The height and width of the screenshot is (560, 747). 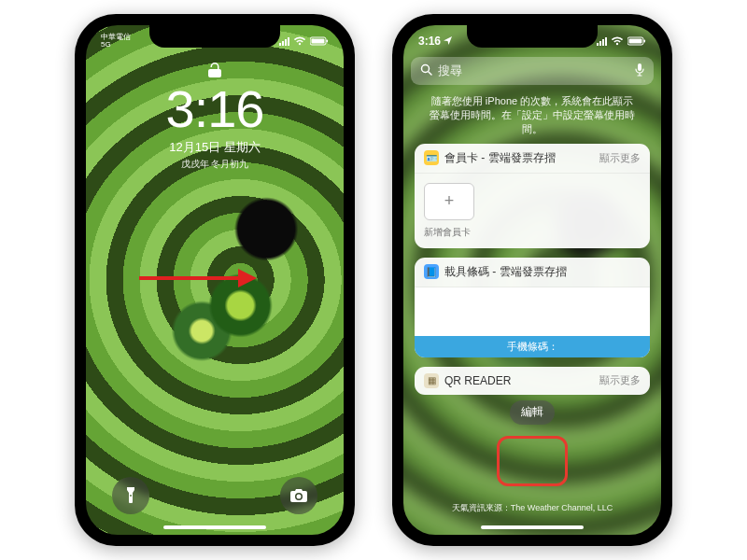 I want to click on barcode-caption: 手機條碼：, so click(x=532, y=347).